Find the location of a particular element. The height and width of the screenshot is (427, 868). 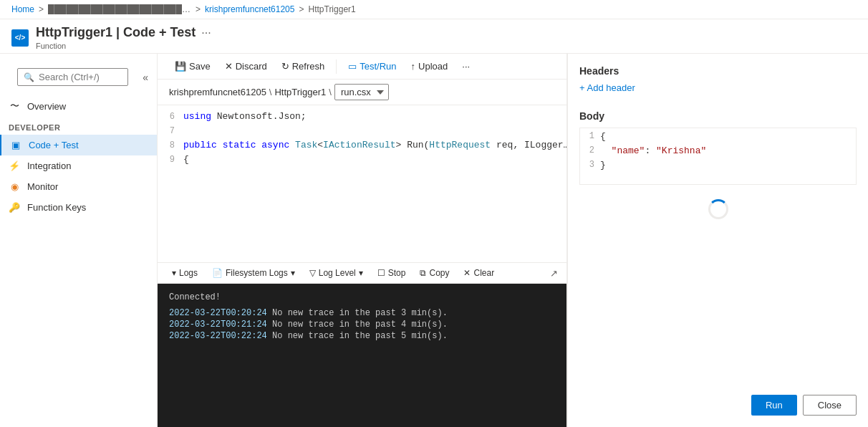

terminal-connected: Connected! is located at coordinates (362, 297).